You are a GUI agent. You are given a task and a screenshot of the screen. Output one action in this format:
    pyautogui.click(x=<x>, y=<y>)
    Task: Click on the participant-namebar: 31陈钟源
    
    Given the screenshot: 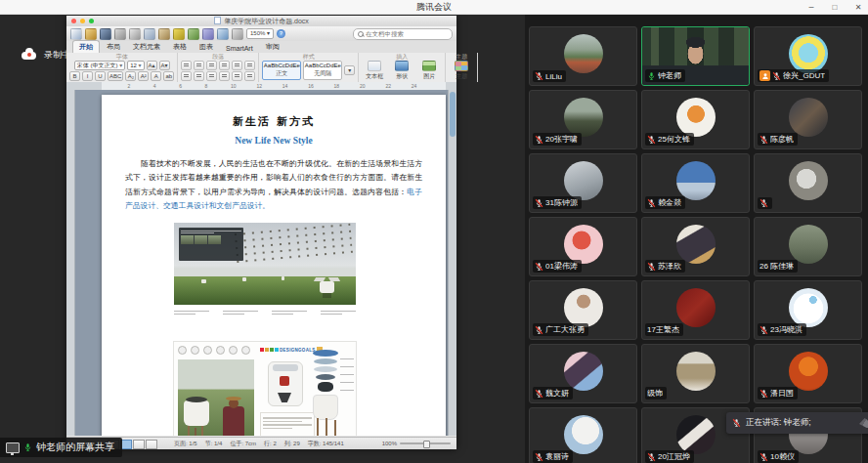 What is the action you would take?
    pyautogui.click(x=557, y=203)
    